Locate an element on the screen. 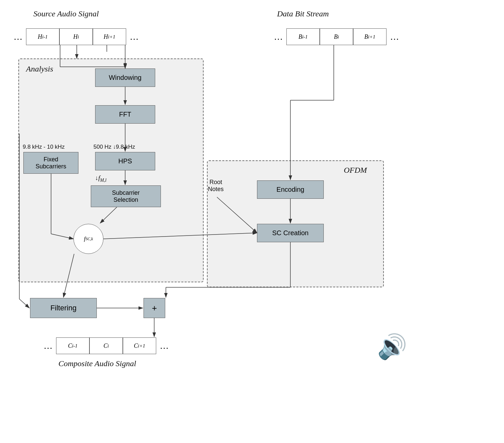  comp-cell-1: Ci-1 is located at coordinates (73, 346).